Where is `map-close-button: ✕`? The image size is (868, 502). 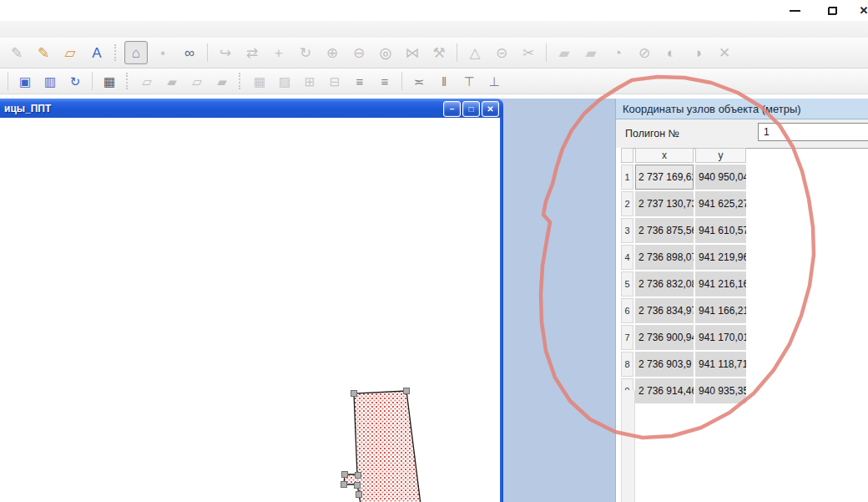 map-close-button: ✕ is located at coordinates (491, 109).